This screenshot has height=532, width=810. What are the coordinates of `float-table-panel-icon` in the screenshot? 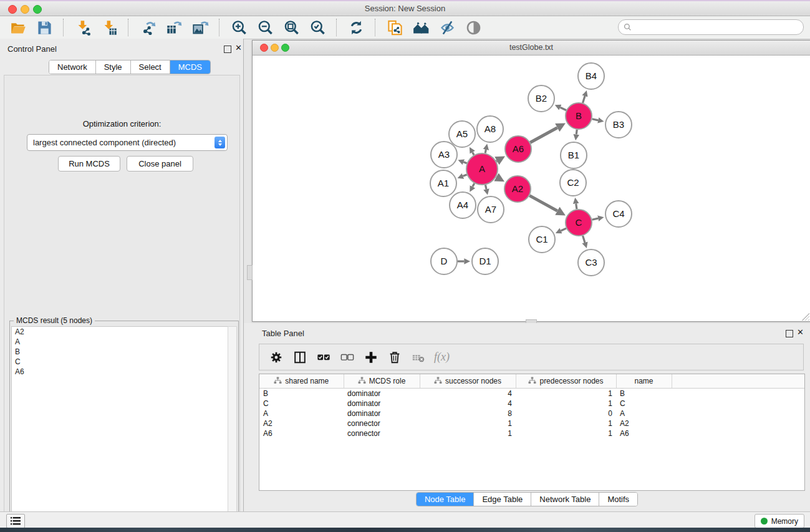 It's located at (789, 334).